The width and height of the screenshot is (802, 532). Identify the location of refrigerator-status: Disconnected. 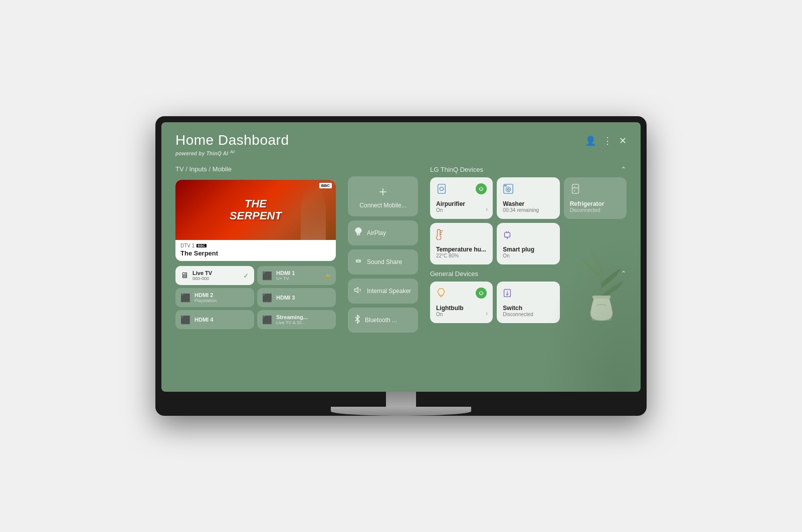
(595, 210).